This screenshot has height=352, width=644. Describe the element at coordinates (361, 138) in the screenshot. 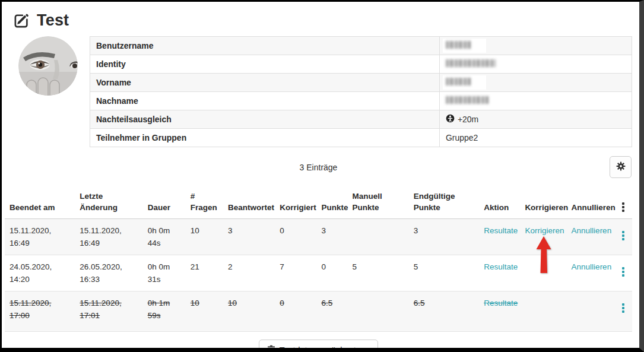

I see `info-row-gruppen: Teilnehmer in Gruppen Gruppe2` at that location.